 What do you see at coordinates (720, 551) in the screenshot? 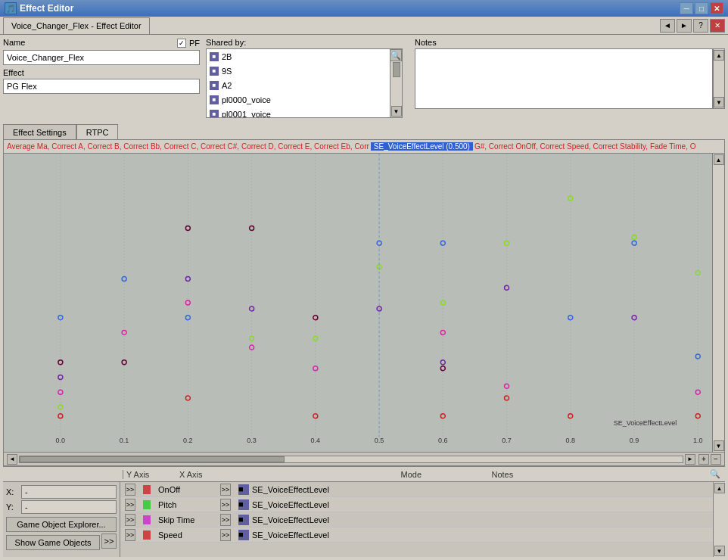
I see `table-scroll-down: ▼` at bounding box center [720, 551].